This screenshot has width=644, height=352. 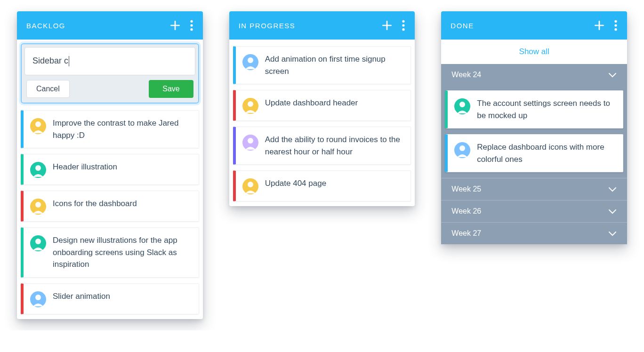 I want to click on task-card: Icons for the dashboard, so click(x=110, y=206).